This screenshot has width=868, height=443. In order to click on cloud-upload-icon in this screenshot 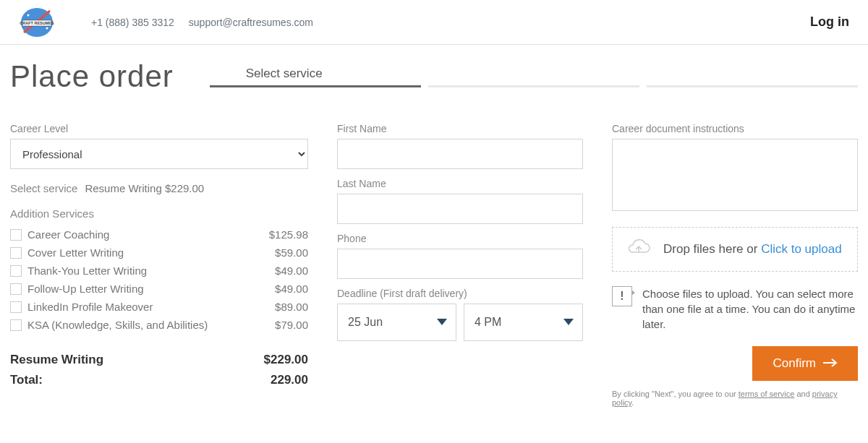, I will do `click(639, 249)`.